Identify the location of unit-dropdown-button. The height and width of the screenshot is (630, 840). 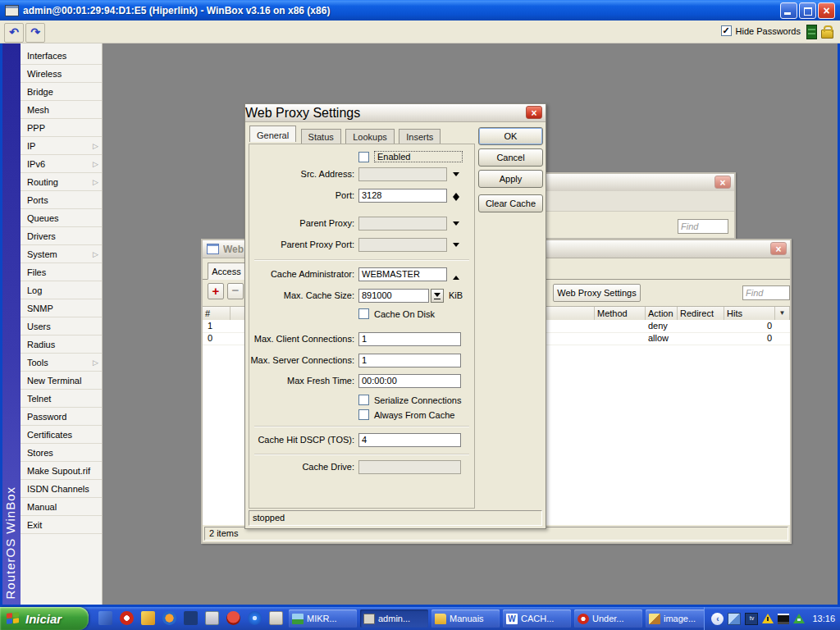
(437, 295).